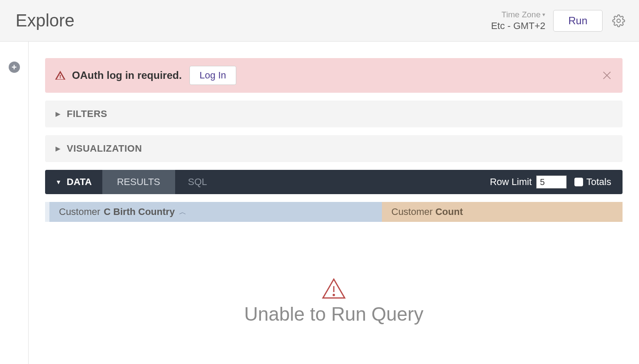 The height and width of the screenshot is (364, 639). I want to click on close-icon, so click(607, 75).